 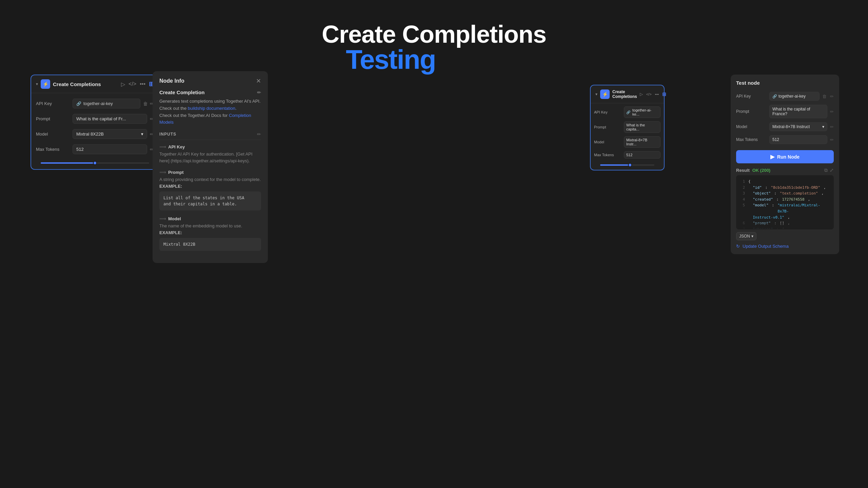 I want to click on update-schema-button: ↻ Update Output Schema, so click(x=785, y=246).